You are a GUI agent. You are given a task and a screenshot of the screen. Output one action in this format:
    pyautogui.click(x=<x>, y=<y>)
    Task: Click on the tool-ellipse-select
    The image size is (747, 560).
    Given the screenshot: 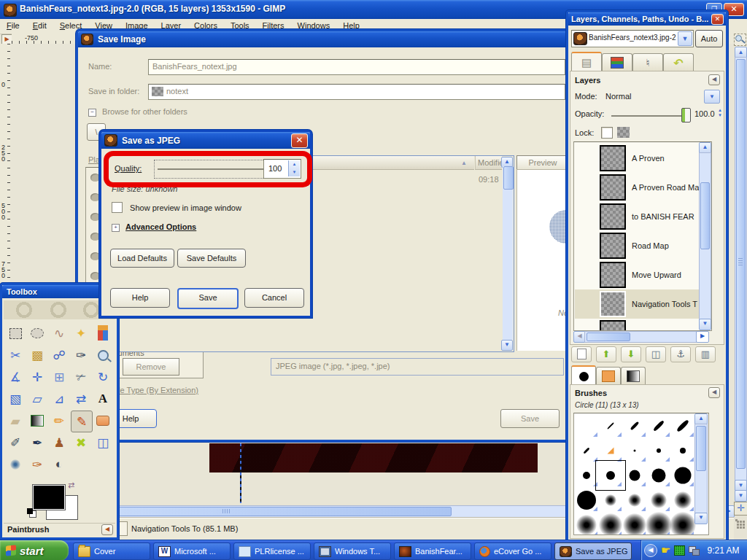 What is the action you would take?
    pyautogui.click(x=37, y=333)
    